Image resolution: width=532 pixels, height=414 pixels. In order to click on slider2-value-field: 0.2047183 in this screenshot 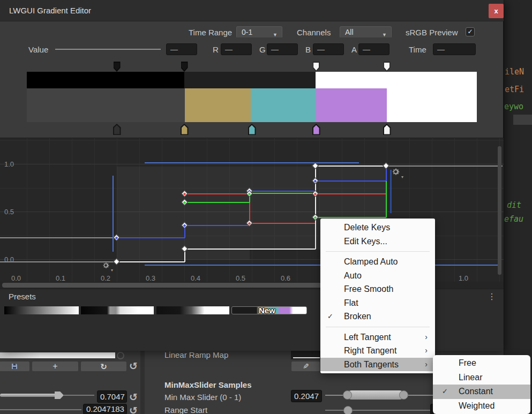, I will do `click(105, 409)`.